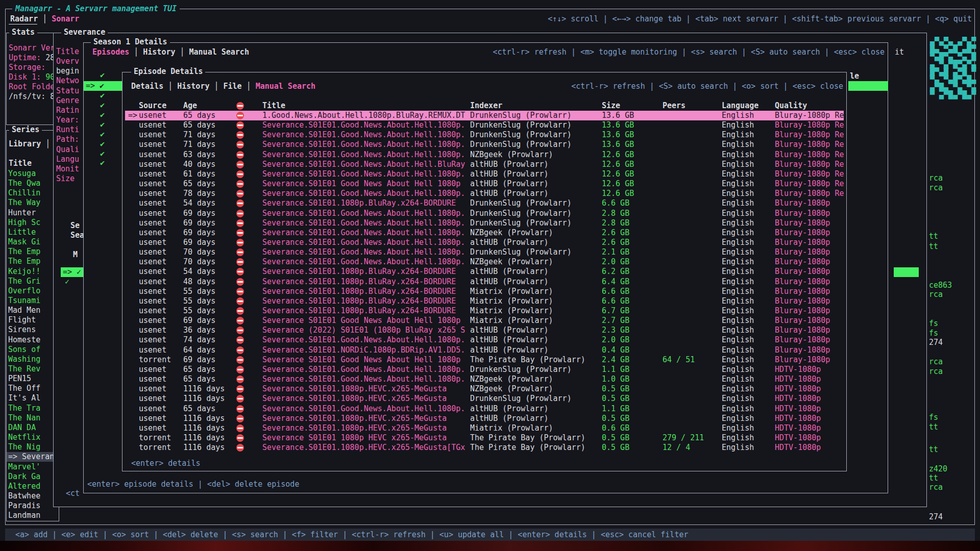 The width and height of the screenshot is (980, 551). Describe the element at coordinates (484, 350) in the screenshot. I see `result-row: usenet64 daysSeverance.S01E01.NORDiC.108…` at that location.